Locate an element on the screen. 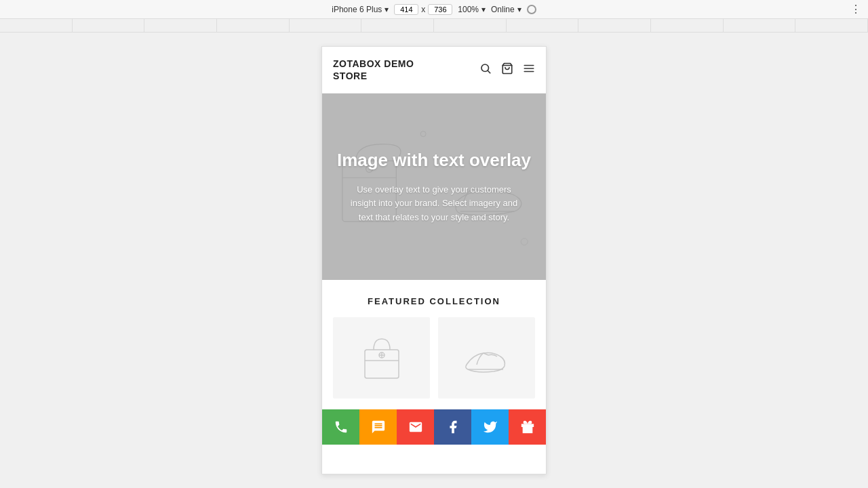 Image resolution: width=868 pixels, height=488 pixels. store-header: ZOTABOX DEMO STORE is located at coordinates (434, 70).